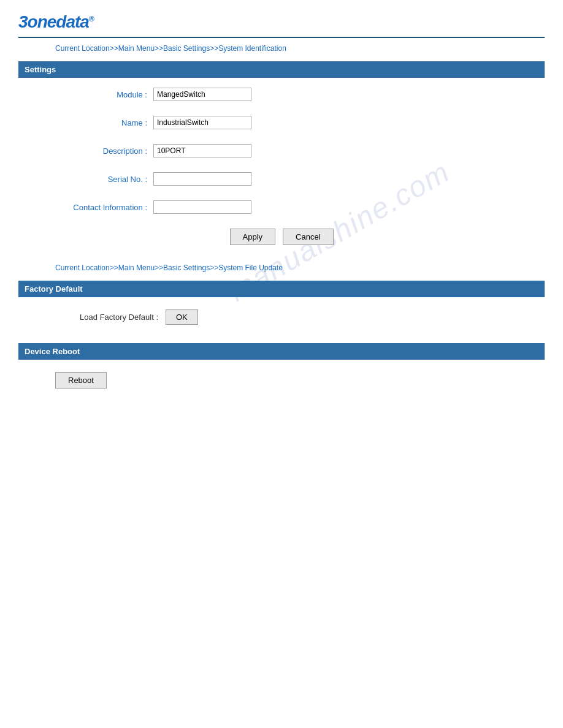 The width and height of the screenshot is (563, 728). I want to click on module-label: Module :, so click(104, 94).